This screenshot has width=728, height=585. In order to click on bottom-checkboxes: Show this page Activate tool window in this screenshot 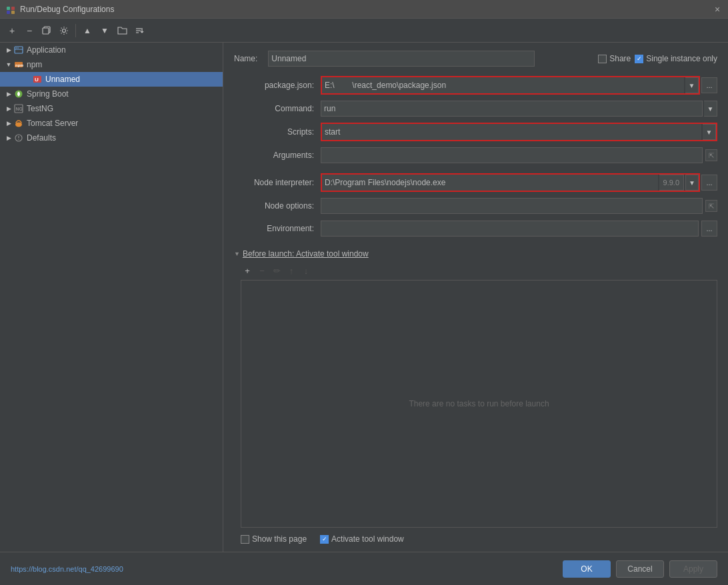, I will do `click(479, 539)`.